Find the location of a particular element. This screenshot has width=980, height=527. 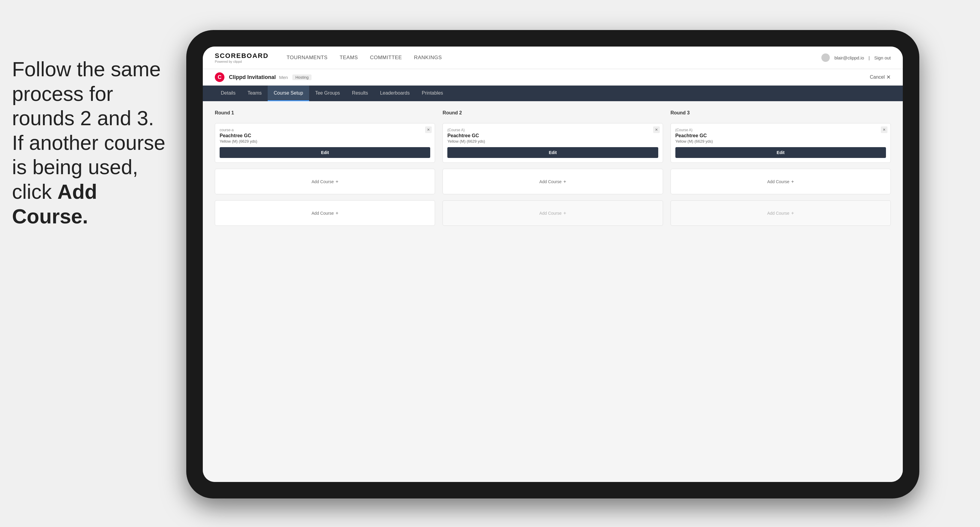

user-avatar is located at coordinates (826, 58).